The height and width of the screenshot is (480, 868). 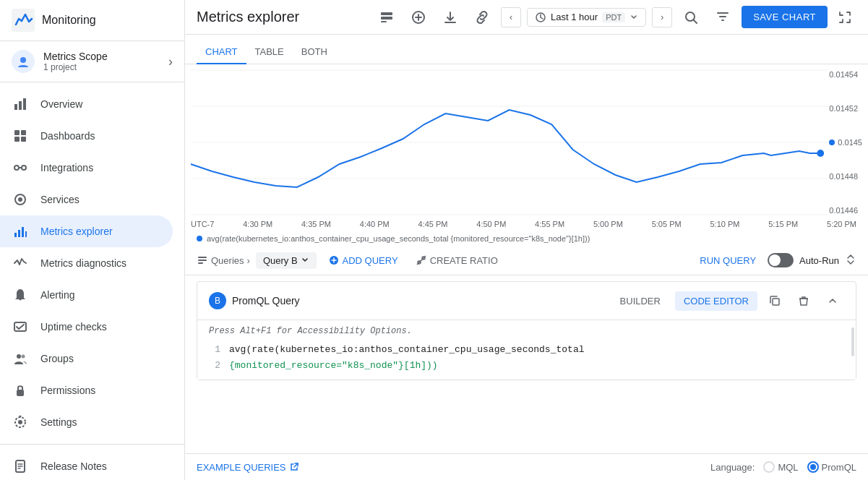 What do you see at coordinates (87, 359) in the screenshot?
I see `sidebar-item-groups: Groups` at bounding box center [87, 359].